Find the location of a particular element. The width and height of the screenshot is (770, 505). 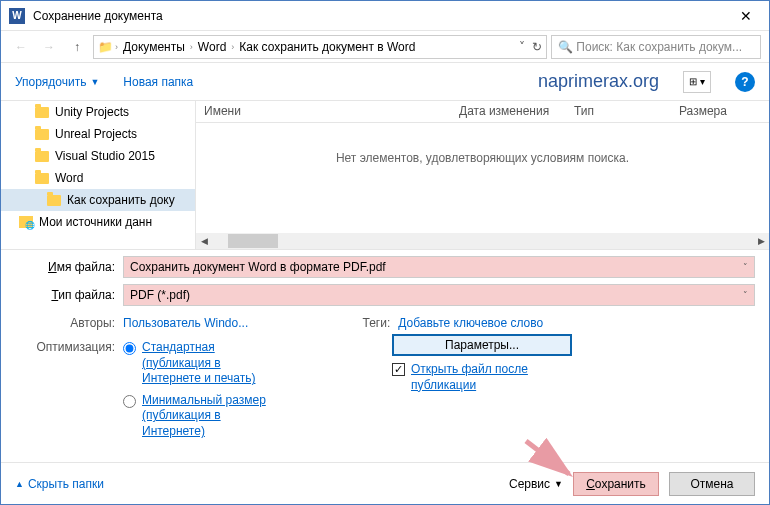

column-type: Тип is located at coordinates (618, 112).